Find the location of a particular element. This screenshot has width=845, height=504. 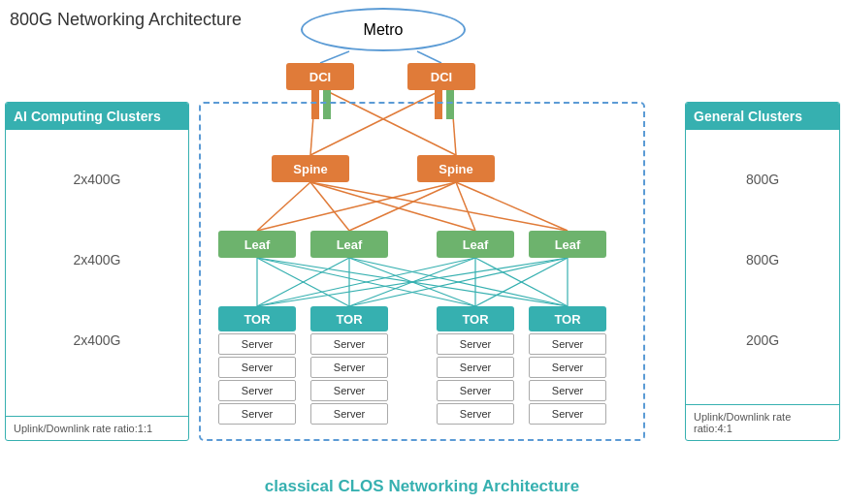

tor-label-1: TOR is located at coordinates (257, 319).